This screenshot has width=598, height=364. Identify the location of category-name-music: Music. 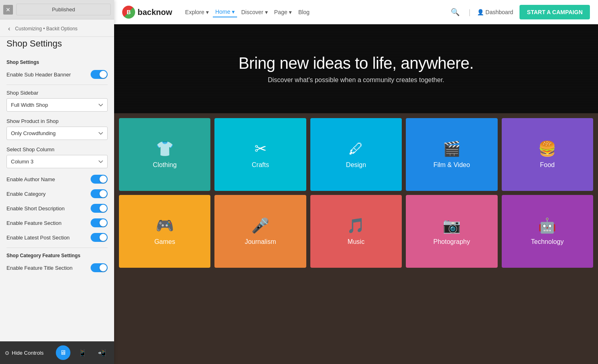
(356, 242).